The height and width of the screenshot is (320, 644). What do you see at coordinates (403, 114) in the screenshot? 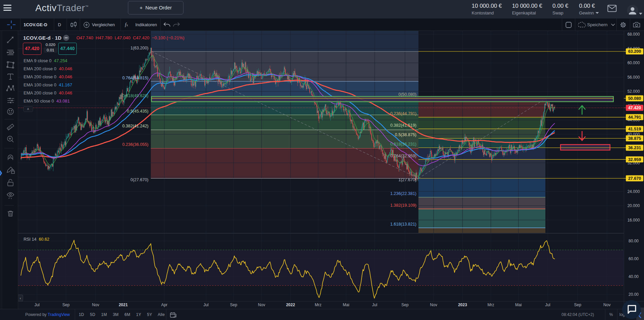
I see `svg-text: 0.236(44.791)` at bounding box center [403, 114].